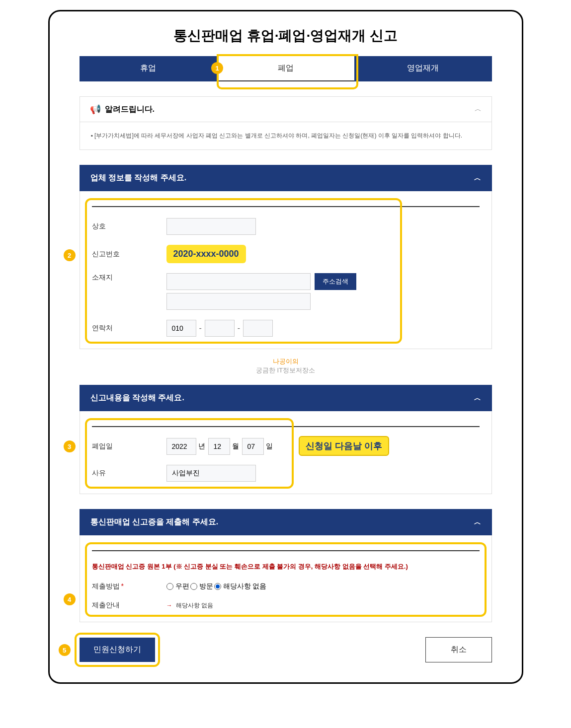  I want to click on label-phone: 연락처, so click(129, 328).